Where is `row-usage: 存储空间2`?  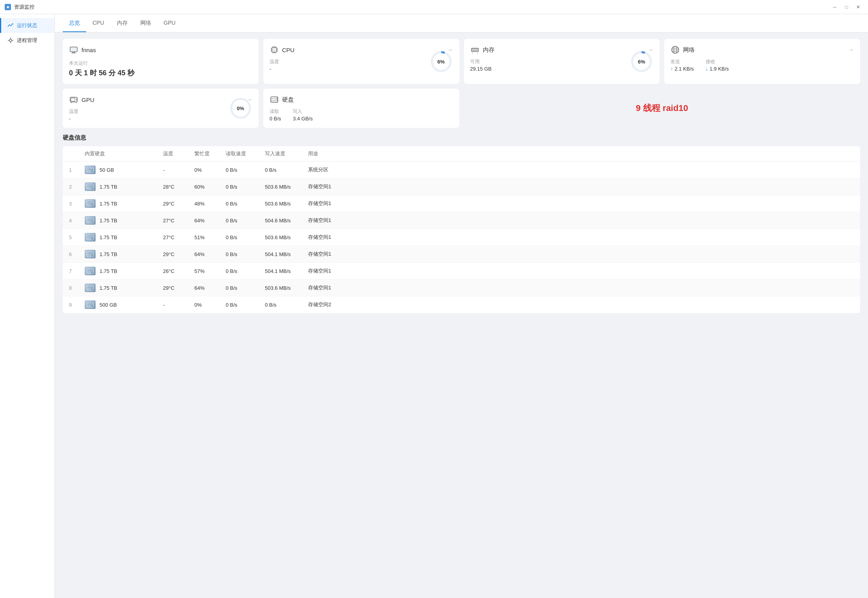 row-usage: 存储空间2 is located at coordinates (332, 305).